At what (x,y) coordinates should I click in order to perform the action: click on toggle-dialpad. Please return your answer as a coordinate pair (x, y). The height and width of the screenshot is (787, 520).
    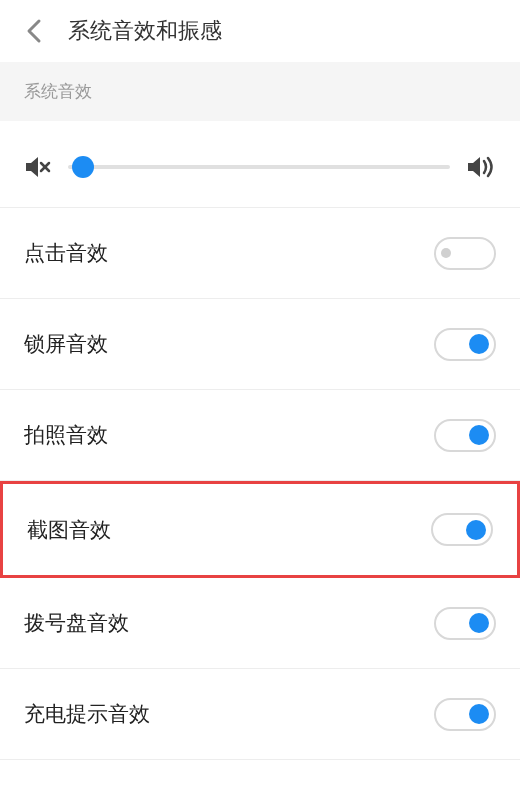
    Looking at the image, I should click on (465, 624).